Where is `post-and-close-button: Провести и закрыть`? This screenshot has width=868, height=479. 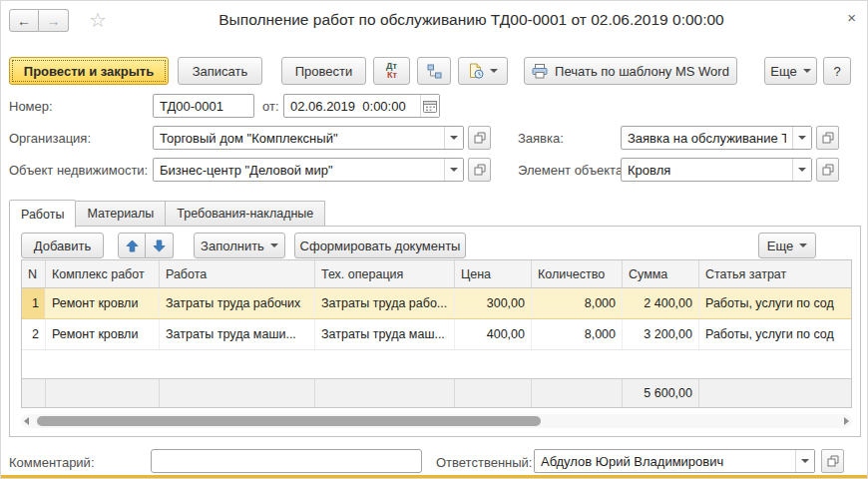 post-and-close-button: Провести и закрыть is located at coordinates (89, 71).